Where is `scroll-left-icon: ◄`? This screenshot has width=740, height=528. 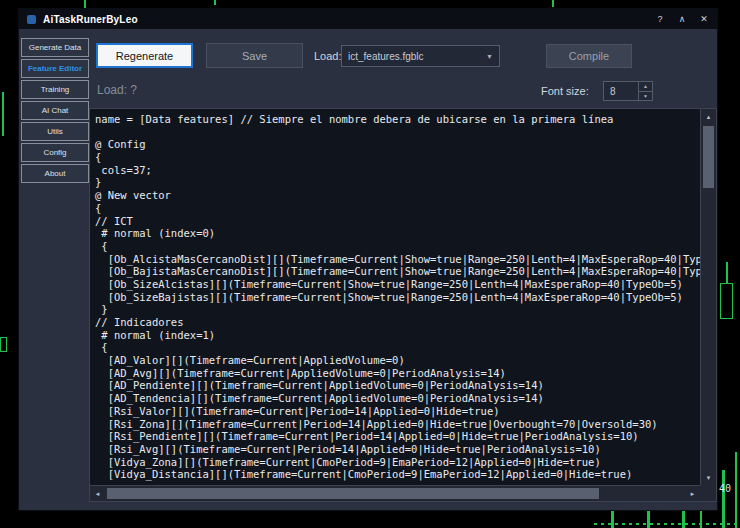 scroll-left-icon: ◄ is located at coordinates (98, 494).